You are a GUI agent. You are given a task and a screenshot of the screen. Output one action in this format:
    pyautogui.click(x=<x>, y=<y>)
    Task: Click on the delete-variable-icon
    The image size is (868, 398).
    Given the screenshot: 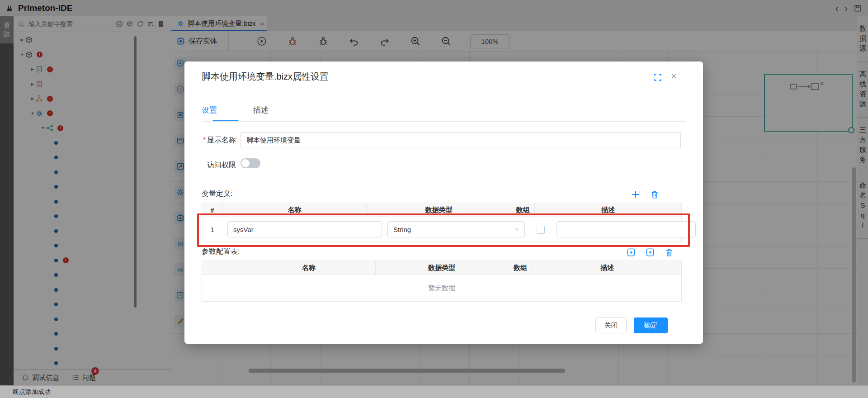 What is the action you would take?
    pyautogui.click(x=655, y=194)
    